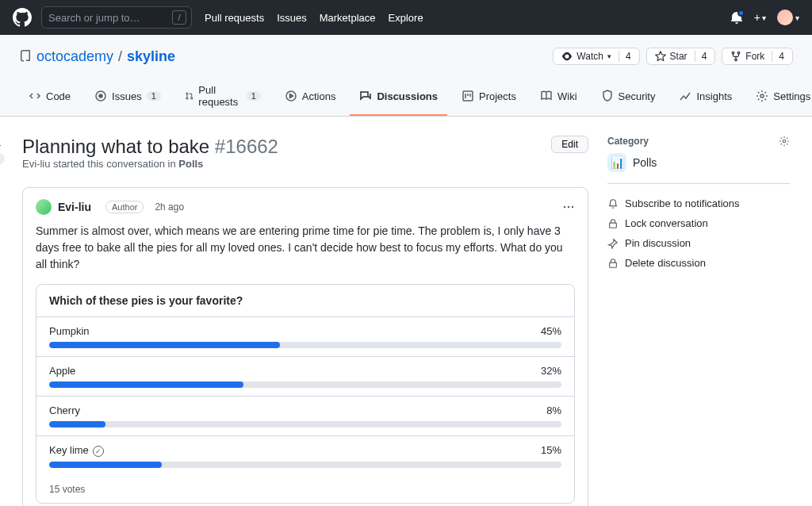  What do you see at coordinates (305, 465) in the screenshot?
I see `poll-bar-bg` at bounding box center [305, 465].